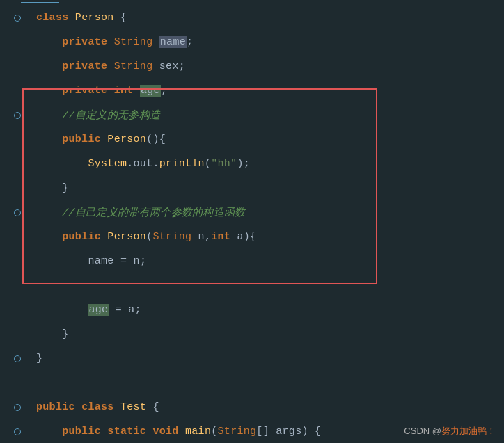 This screenshot has height=443, width=504. Describe the element at coordinates (252, 334) in the screenshot. I see `code-line-14: }` at that location.